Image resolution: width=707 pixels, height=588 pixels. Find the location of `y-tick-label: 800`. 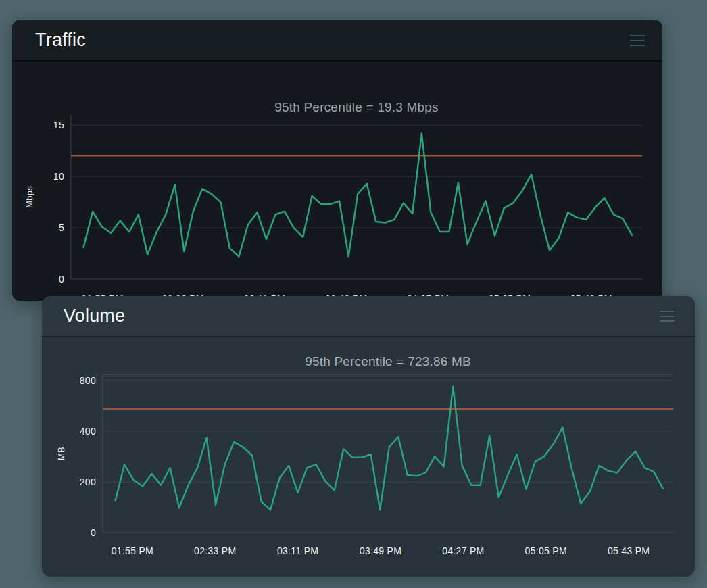

y-tick-label: 800 is located at coordinates (88, 381).